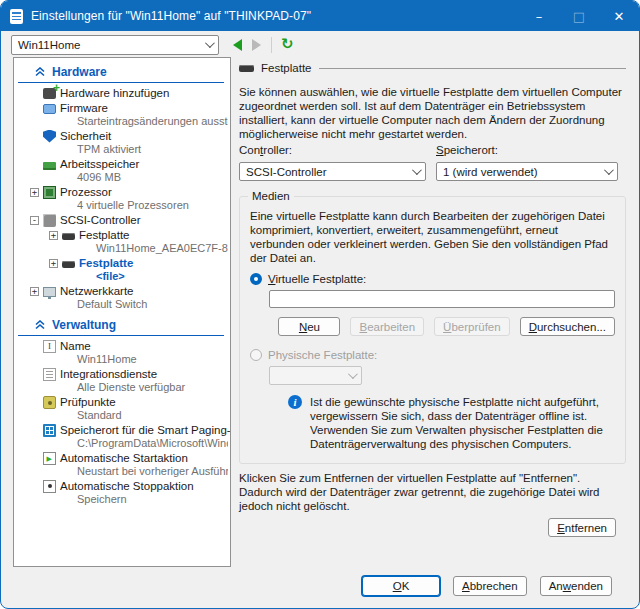 The image size is (640, 609). I want to click on inspect-button: Überprüfen, so click(472, 326).